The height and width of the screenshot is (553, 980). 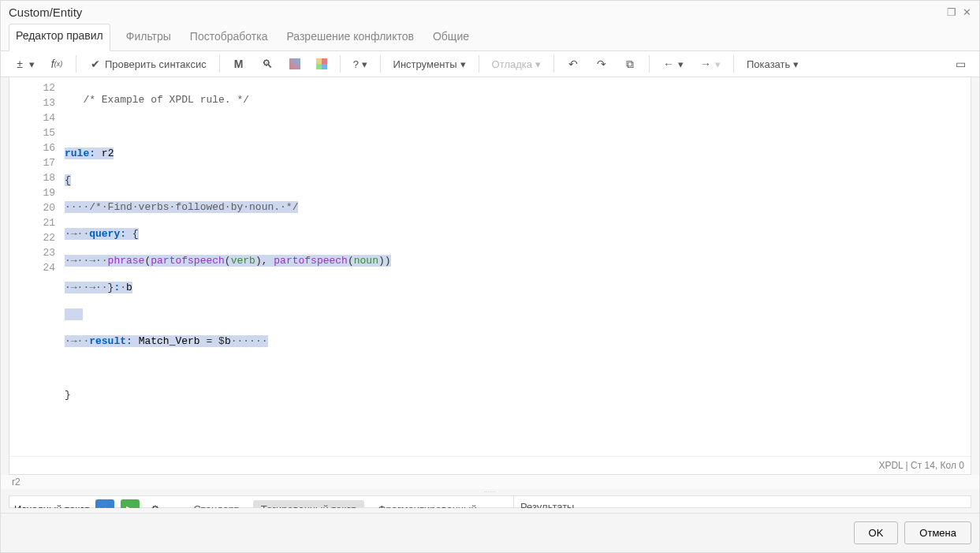 What do you see at coordinates (451, 37) in the screenshot?
I see `tab-general: Общие` at bounding box center [451, 37].